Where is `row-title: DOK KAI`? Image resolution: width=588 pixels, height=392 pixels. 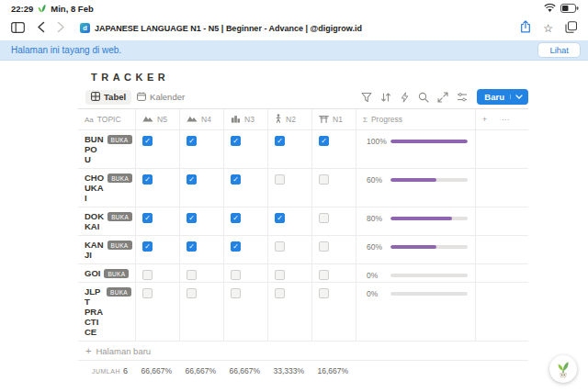 row-title: DOK KAI is located at coordinates (94, 221).